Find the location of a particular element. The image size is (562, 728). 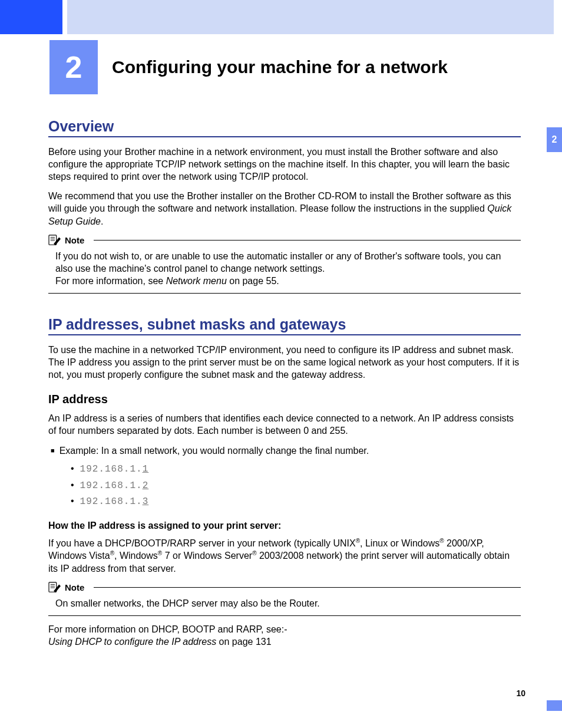

note-body-2: On smaller networks, the DHCP server may… is located at coordinates (285, 604).